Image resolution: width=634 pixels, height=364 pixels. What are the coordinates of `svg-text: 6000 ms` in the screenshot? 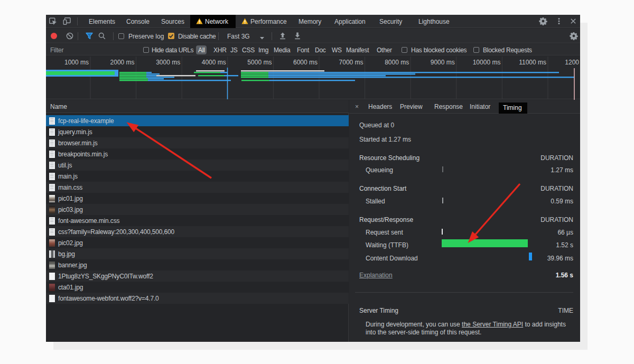 It's located at (305, 62).